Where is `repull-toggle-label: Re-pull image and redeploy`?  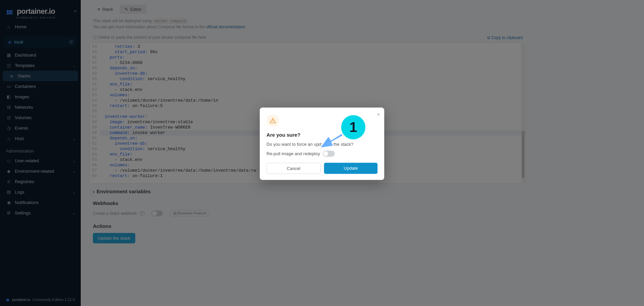 repull-toggle-label: Re-pull image and redeploy is located at coordinates (293, 154).